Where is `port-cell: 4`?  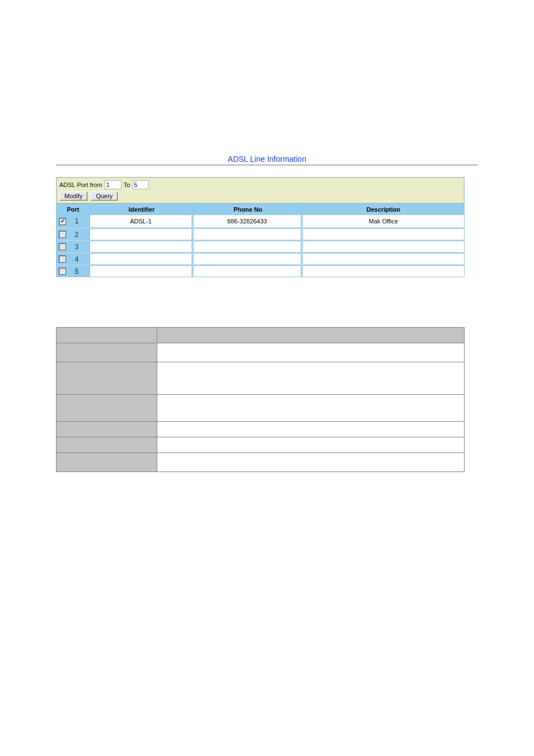 port-cell: 4 is located at coordinates (73, 259).